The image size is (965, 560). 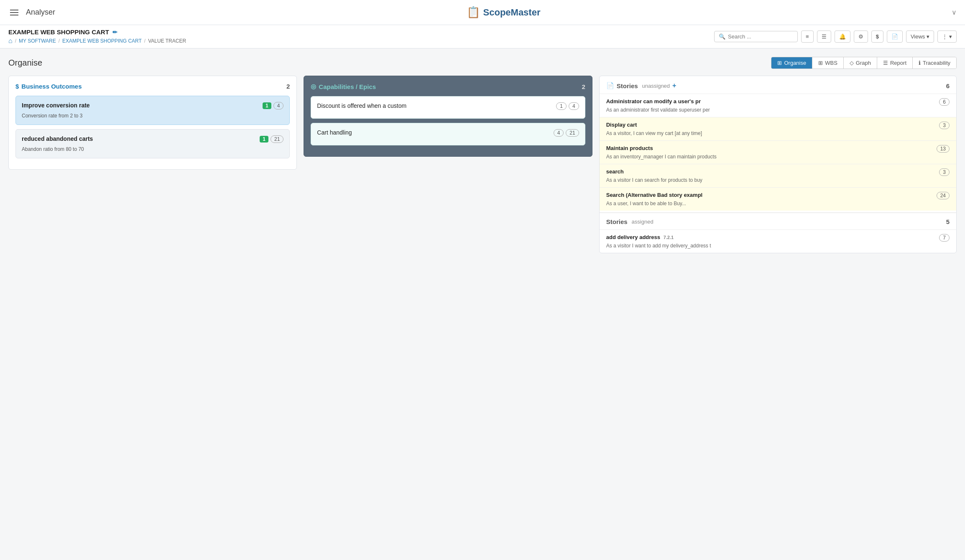 I want to click on stories-unassigned-status: unassigned, so click(x=656, y=86).